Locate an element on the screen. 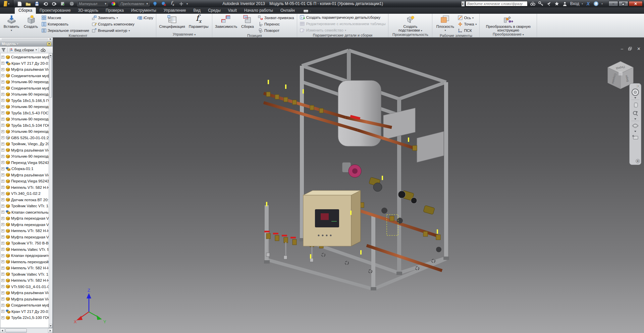 The image size is (644, 333). ucs-button: ПСК is located at coordinates (467, 31).